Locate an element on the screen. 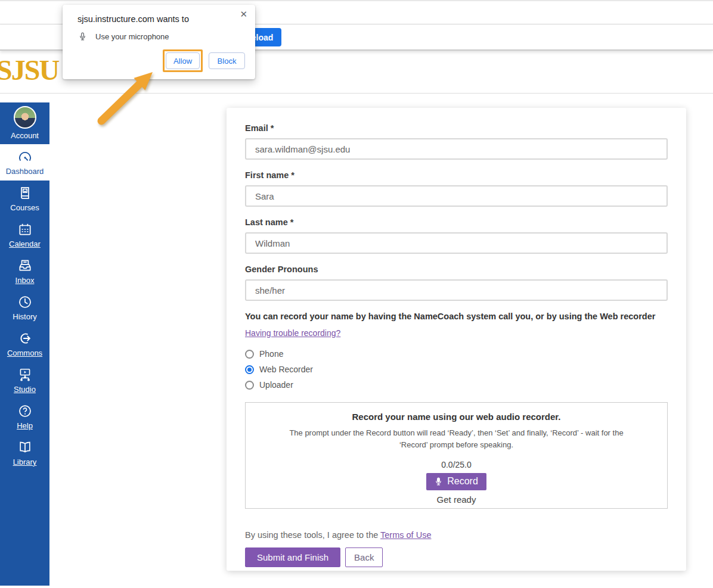  sidebar-item-label: Calendar is located at coordinates (25, 244).